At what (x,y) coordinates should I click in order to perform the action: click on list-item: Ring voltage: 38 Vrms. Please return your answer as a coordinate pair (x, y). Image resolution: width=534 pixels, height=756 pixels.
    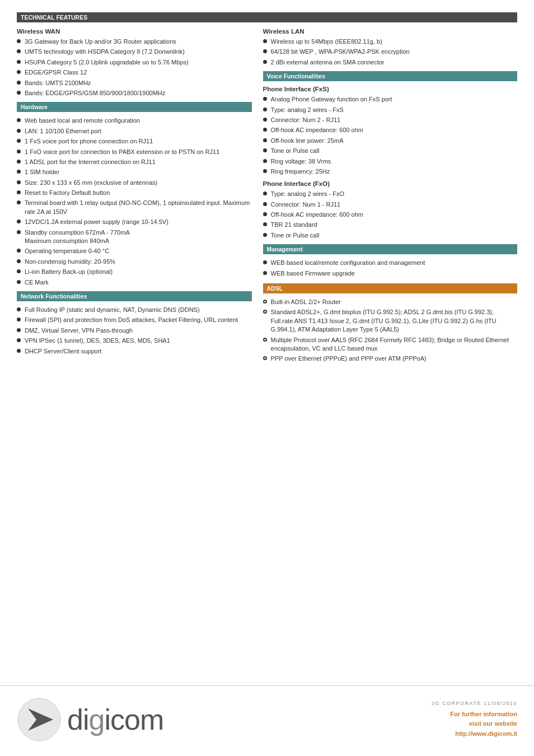
    Looking at the image, I should click on (390, 161).